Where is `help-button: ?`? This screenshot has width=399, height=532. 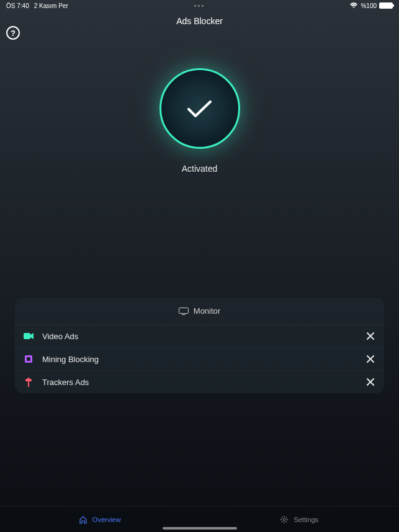
help-button: ? is located at coordinates (13, 33).